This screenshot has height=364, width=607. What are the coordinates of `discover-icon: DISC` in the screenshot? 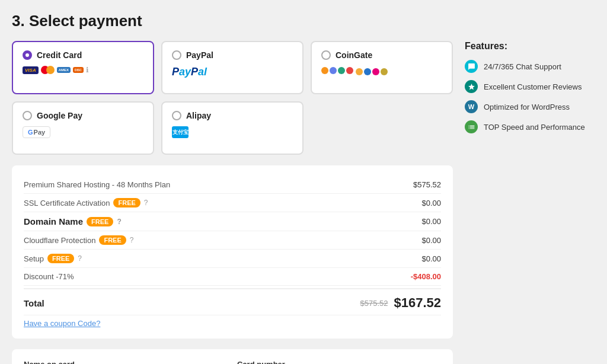 It's located at (78, 70).